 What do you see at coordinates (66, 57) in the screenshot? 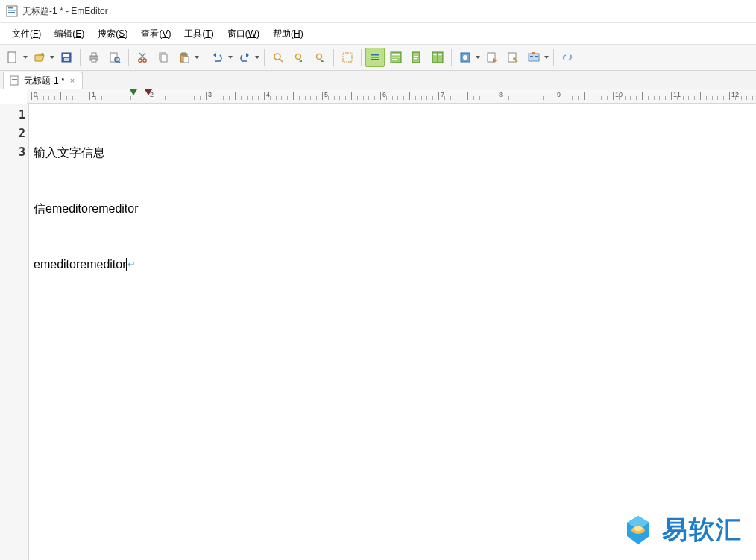
I see `save-button` at bounding box center [66, 57].